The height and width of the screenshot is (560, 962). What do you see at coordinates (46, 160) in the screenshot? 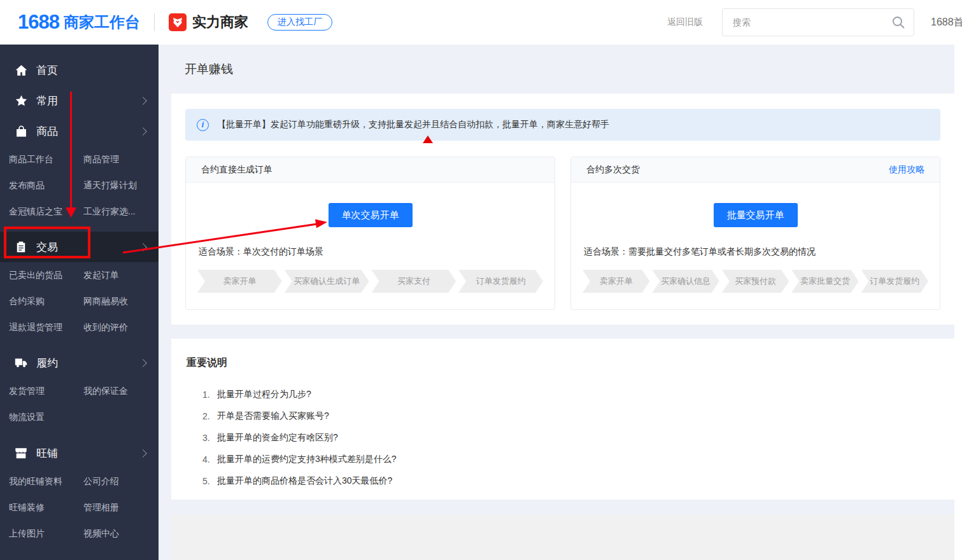
I see `sidebar-item-product-workbench: 商品工作台` at bounding box center [46, 160].